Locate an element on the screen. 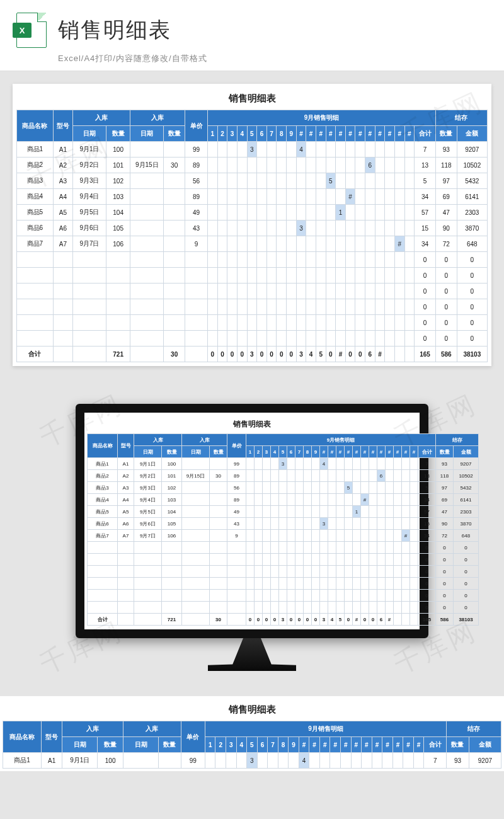  cell-model: A2 is located at coordinates (63, 165).